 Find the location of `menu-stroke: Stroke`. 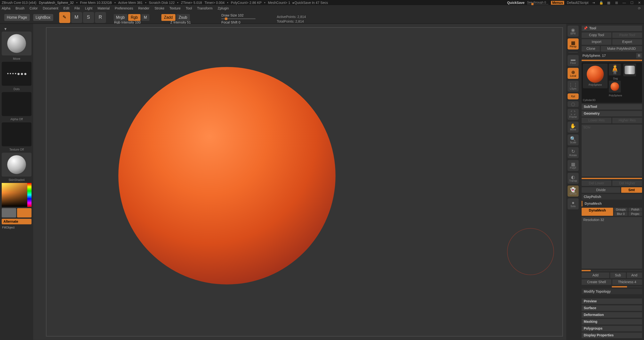

menu-stroke: Stroke is located at coordinates (160, 8).